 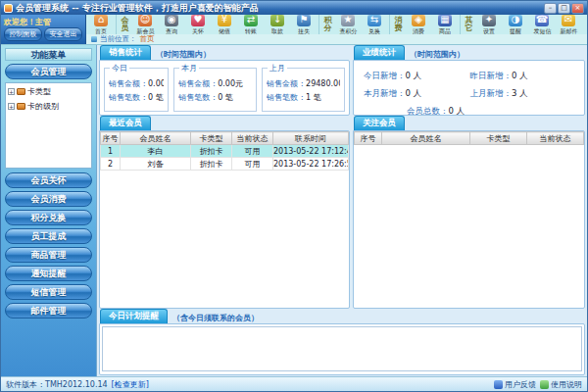 I want to click on points-exchange-icon: ⇆, so click(x=374, y=21).